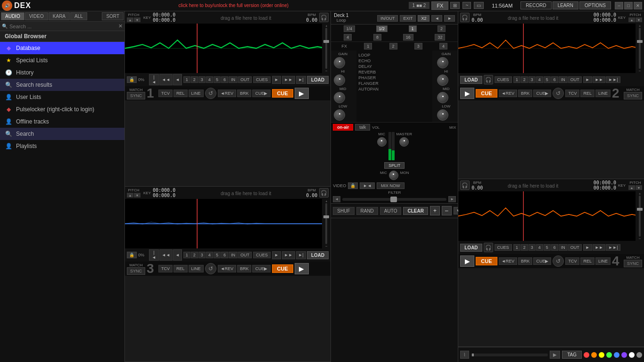  What do you see at coordinates (479, 6) in the screenshot?
I see `display-icon-btn: ▭` at bounding box center [479, 6].